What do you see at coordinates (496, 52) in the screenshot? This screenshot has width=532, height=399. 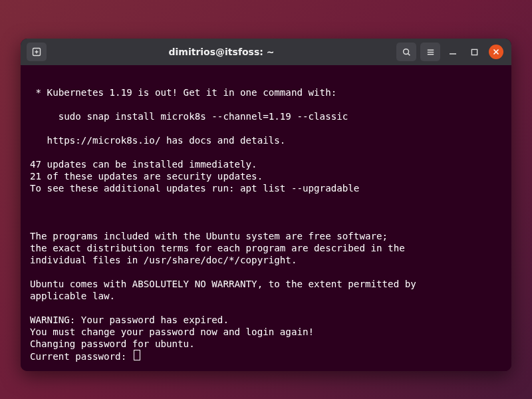 I see `close-button` at bounding box center [496, 52].